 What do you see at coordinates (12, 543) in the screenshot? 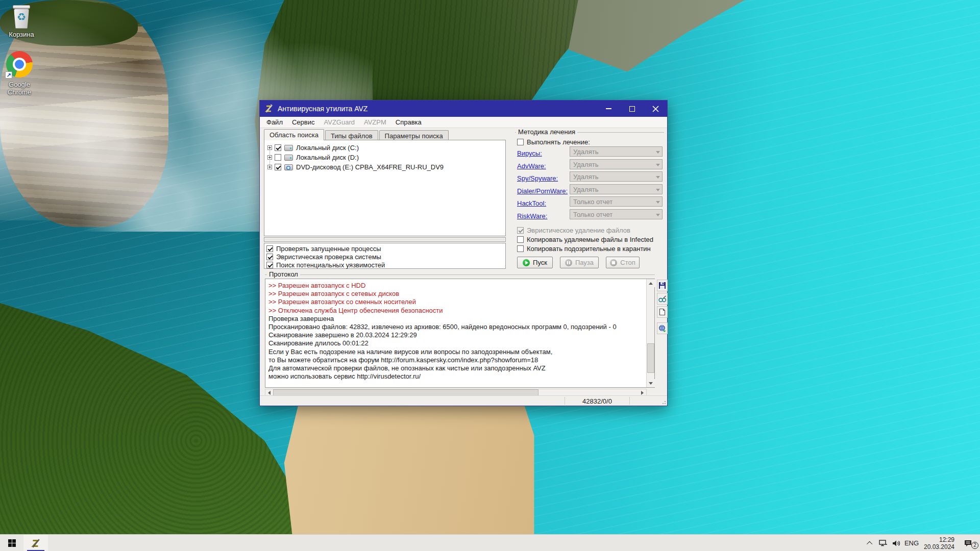
I see `windows-logo-icon` at bounding box center [12, 543].